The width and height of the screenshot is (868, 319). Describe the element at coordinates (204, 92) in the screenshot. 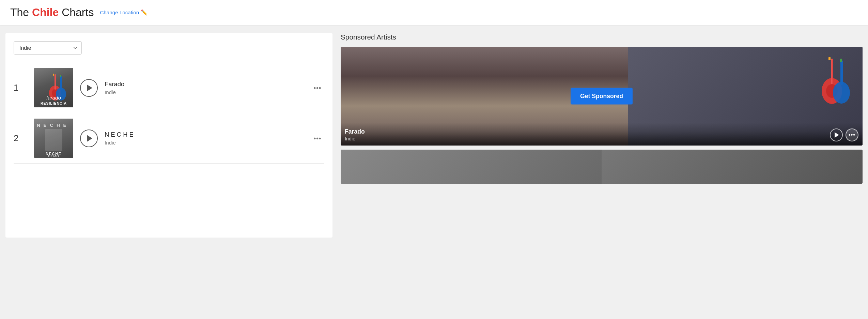

I see `track-genre-1: Indie` at that location.